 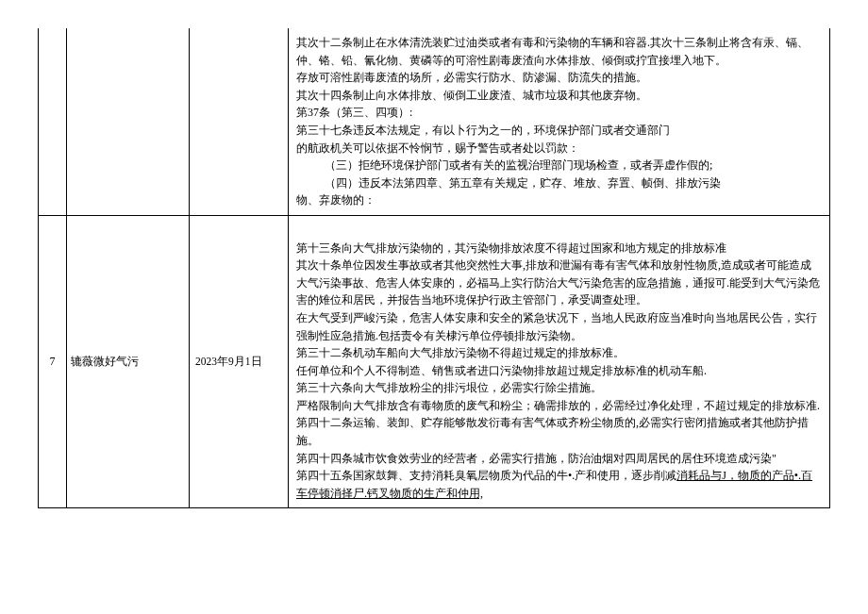 What do you see at coordinates (559, 130) in the screenshot?
I see `text: 第三十七条违反本法规定，有以卜行为之一的，环境保护部门或者交通部门` at bounding box center [559, 130].